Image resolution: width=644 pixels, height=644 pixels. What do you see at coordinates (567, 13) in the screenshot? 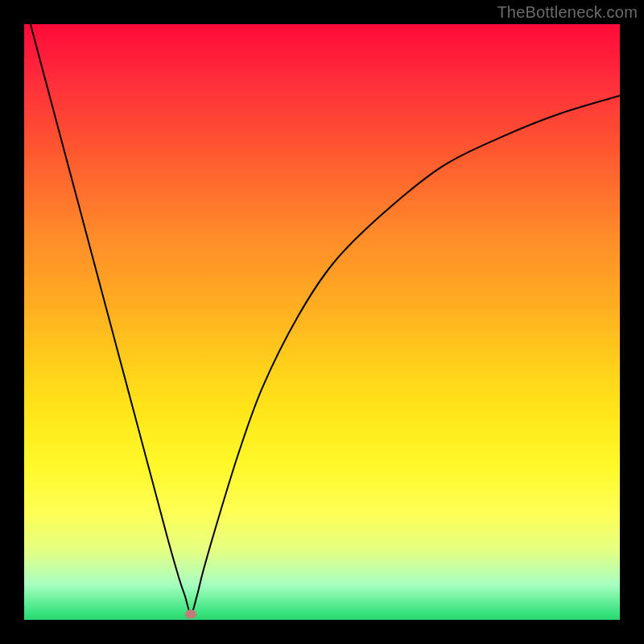
I see `watermark-text: TheBottleneck.com` at bounding box center [567, 13].